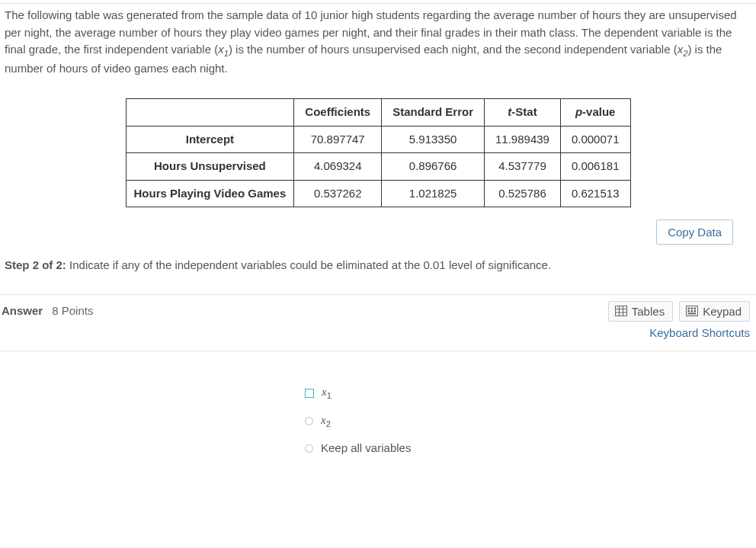 This screenshot has height=548, width=756. I want to click on answer-bar: Answer 8 Points Tables, so click(378, 312).